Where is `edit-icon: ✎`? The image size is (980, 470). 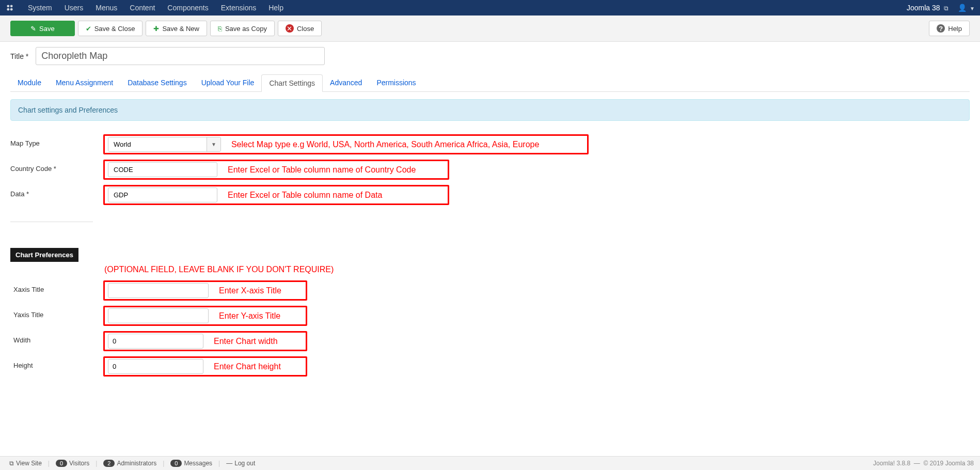
edit-icon: ✎ is located at coordinates (33, 29).